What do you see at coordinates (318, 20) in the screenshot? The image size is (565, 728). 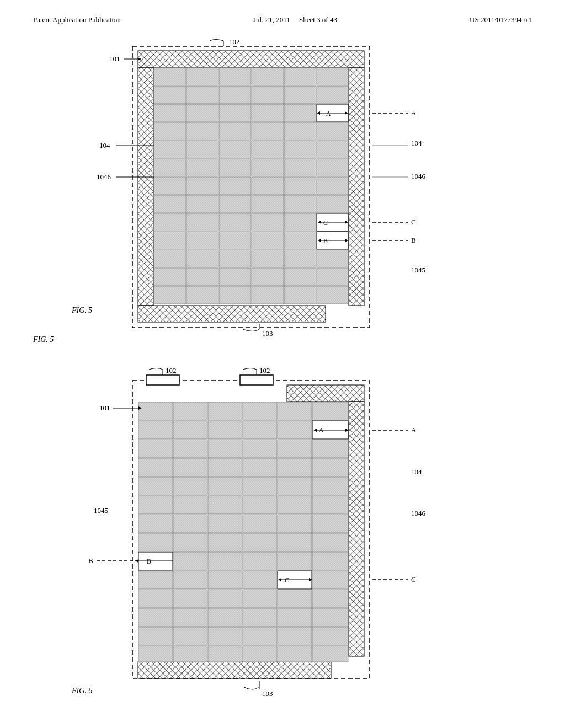 I see `header-sheet: Sheet 3 of 43` at bounding box center [318, 20].